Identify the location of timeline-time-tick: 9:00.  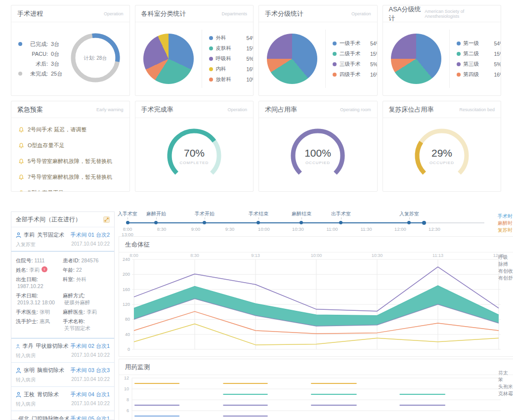
(196, 229).